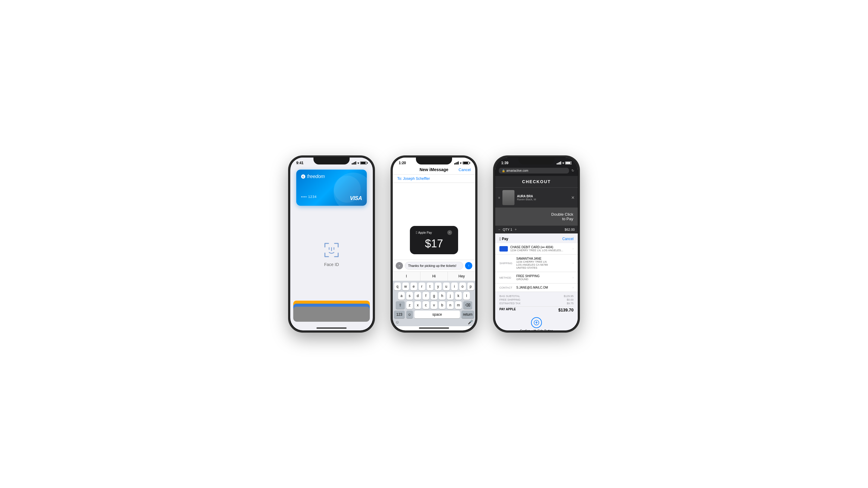 This screenshot has height=488, width=868. What do you see at coordinates (471, 286) in the screenshot?
I see `key-p: p` at bounding box center [471, 286].